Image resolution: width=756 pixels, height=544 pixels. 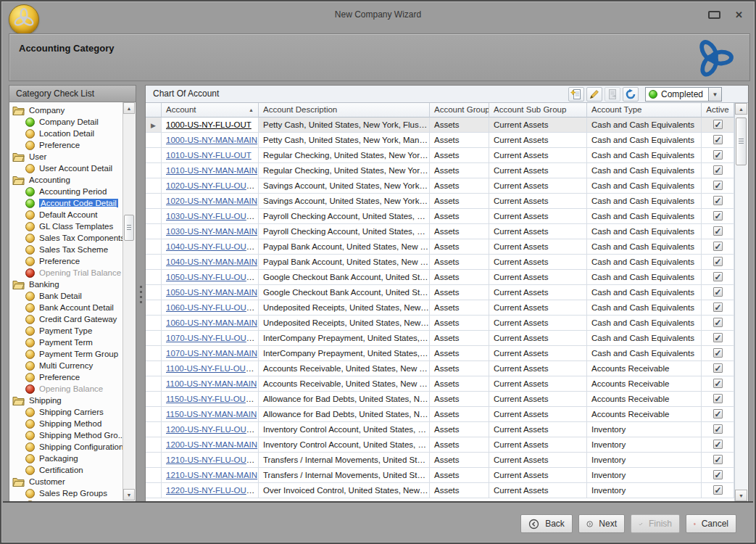 What do you see at coordinates (440, 384) in the screenshot?
I see `table-row: 1100-US-NY-MAN-MAINAccounts Receivable, …` at bounding box center [440, 384].